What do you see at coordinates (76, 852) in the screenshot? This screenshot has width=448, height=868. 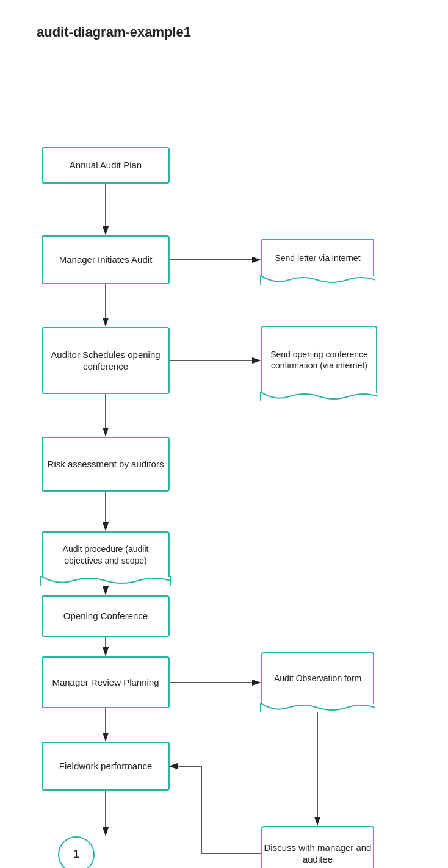 I see `circle-1-node: 1` at bounding box center [76, 852].